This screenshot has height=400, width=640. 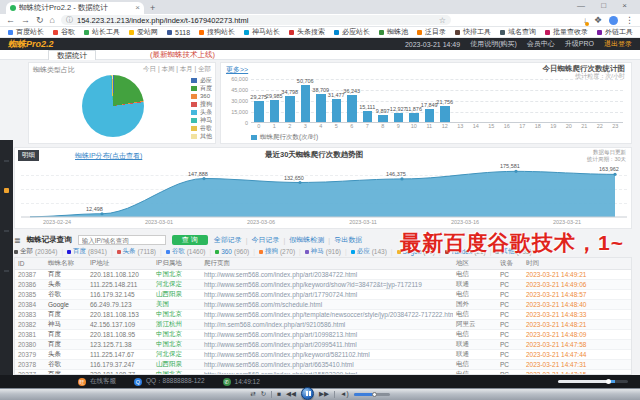 I want to click on menu-kebab-icon: ⋮, so click(x=630, y=20).